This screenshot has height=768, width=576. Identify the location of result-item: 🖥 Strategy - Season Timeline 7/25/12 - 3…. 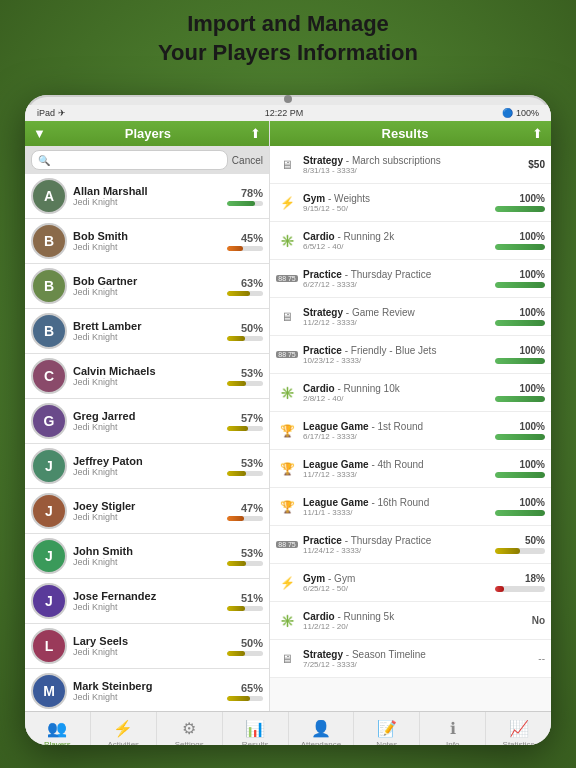
(410, 659).